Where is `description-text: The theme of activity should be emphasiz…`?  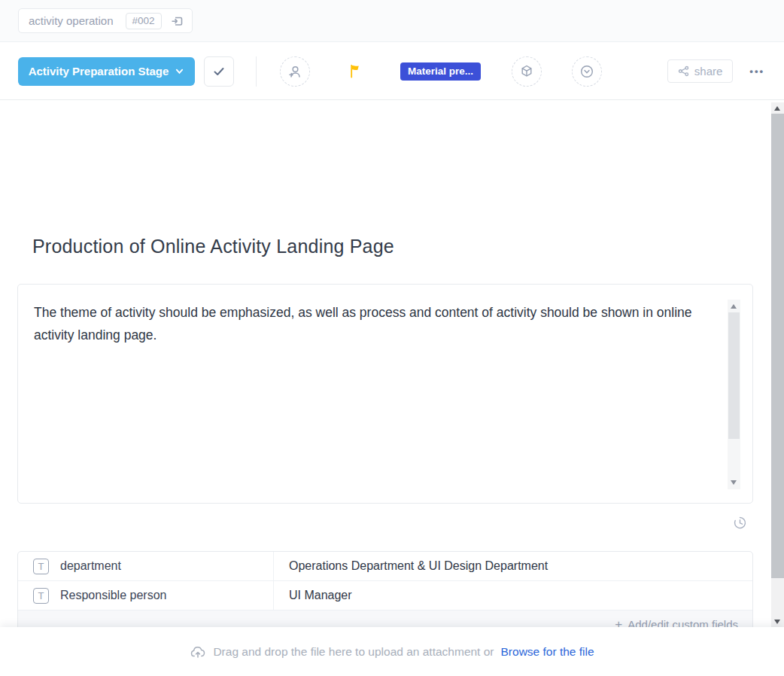
description-text: The theme of activity should be emphasiz… is located at coordinates (372, 324).